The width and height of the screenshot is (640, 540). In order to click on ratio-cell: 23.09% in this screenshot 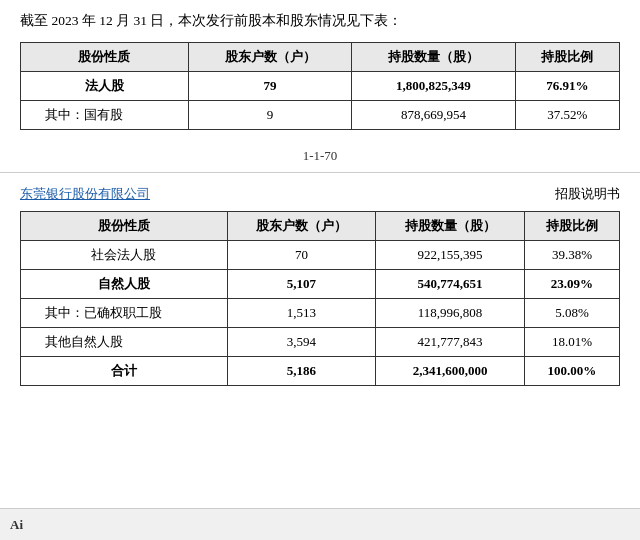, I will do `click(572, 284)`.